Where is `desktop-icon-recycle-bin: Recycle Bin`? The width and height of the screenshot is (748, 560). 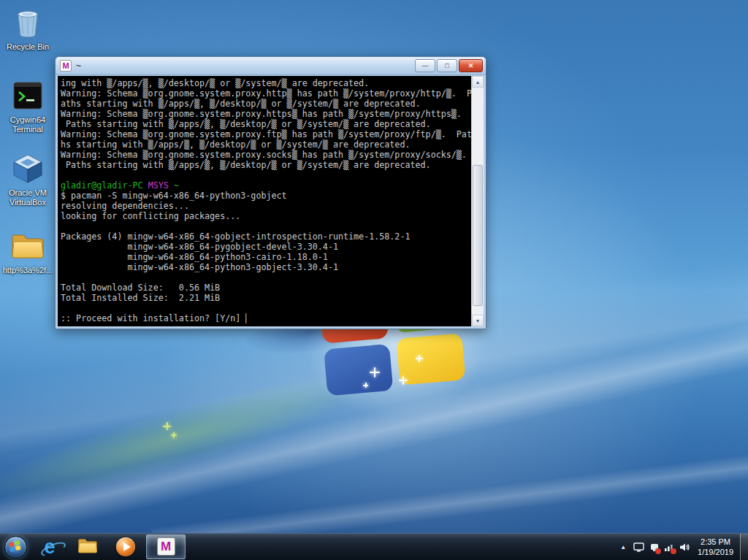 desktop-icon-recycle-bin: Recycle Bin is located at coordinates (28, 28).